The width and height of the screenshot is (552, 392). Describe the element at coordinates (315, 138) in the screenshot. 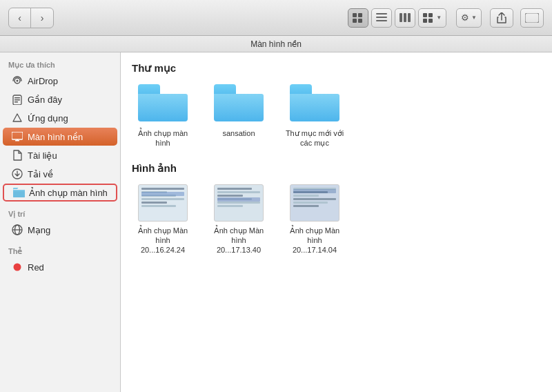

I see `folder-name-newfolder: Thư mục mới vớicác mục` at that location.